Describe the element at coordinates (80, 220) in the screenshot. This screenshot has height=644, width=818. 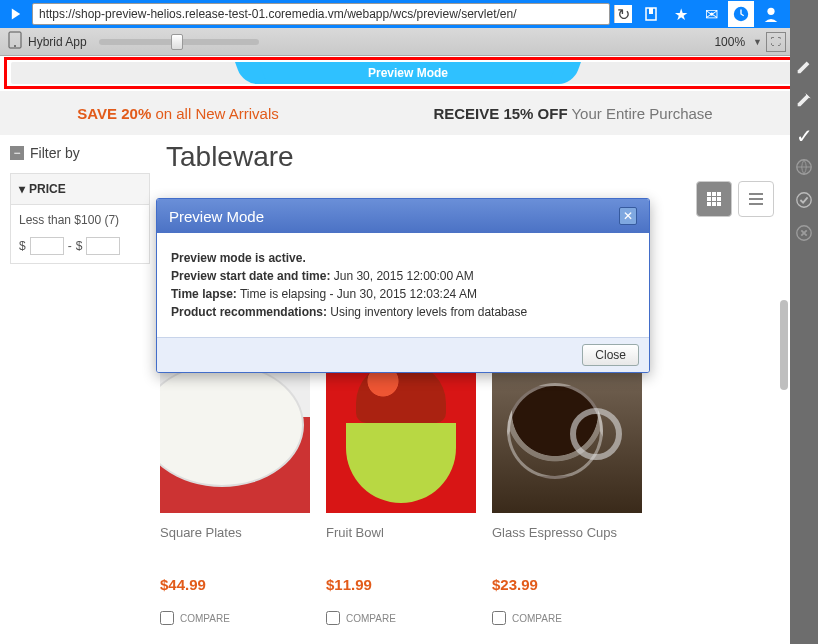
I see `price-range-option: Less than $100 (7)` at that location.